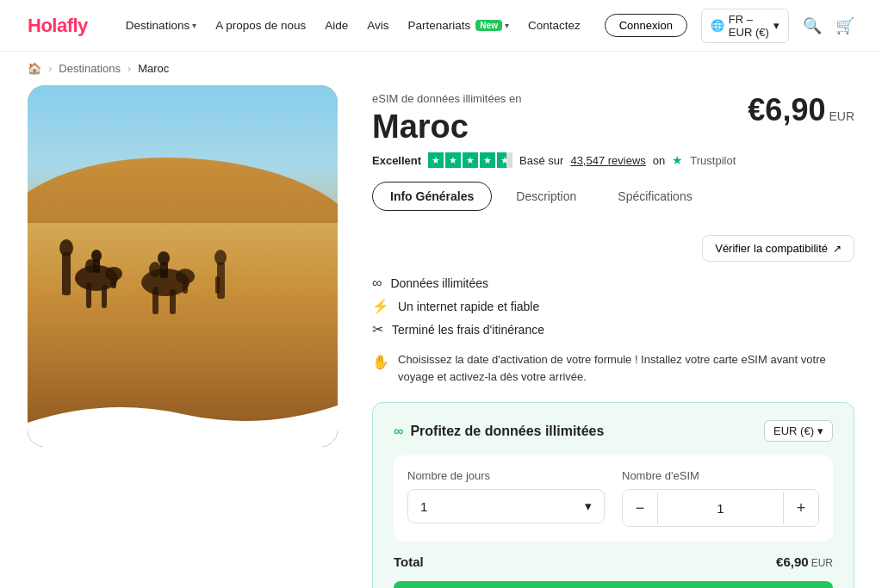  I want to click on esim-value: 1, so click(720, 508).